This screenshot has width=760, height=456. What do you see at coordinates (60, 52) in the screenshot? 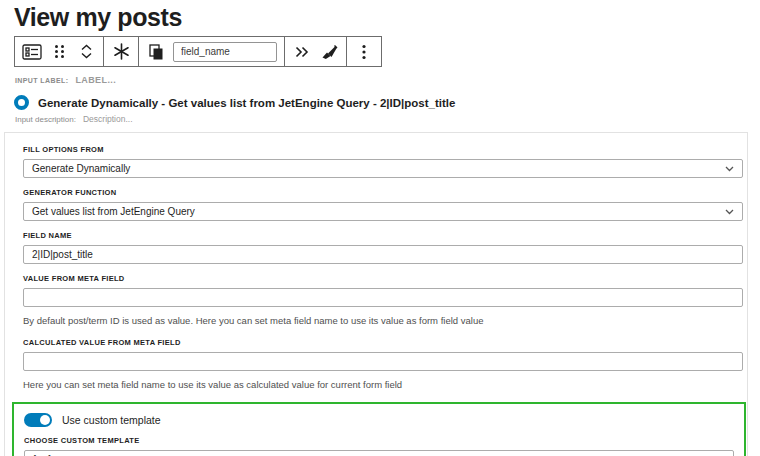
I see `toolbar-group-block` at bounding box center [60, 52].